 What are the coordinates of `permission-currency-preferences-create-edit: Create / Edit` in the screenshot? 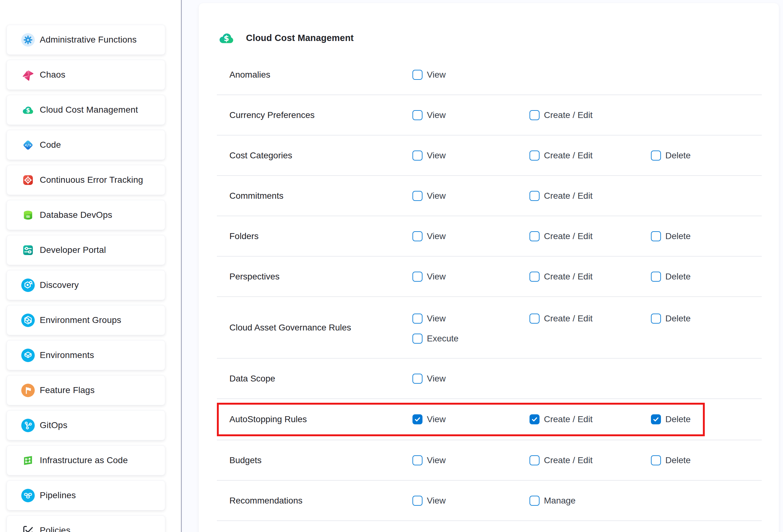 It's located at (590, 115).